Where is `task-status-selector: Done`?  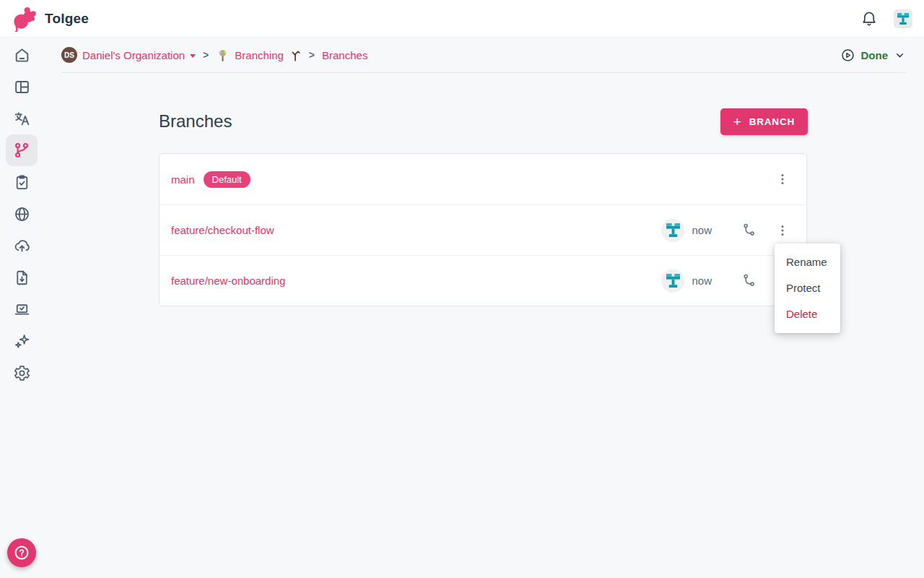
task-status-selector: Done is located at coordinates (873, 55).